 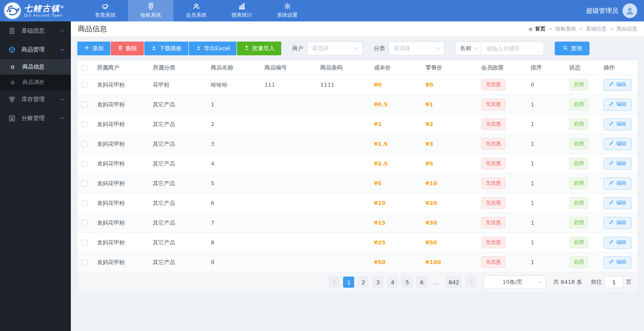 I want to click on page-number-button: 6, so click(x=422, y=282).